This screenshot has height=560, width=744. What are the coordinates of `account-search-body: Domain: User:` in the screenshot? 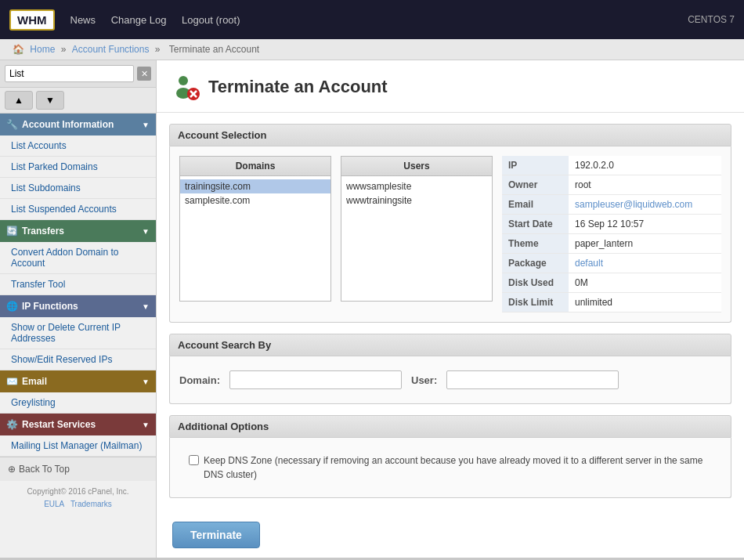 It's located at (450, 381).